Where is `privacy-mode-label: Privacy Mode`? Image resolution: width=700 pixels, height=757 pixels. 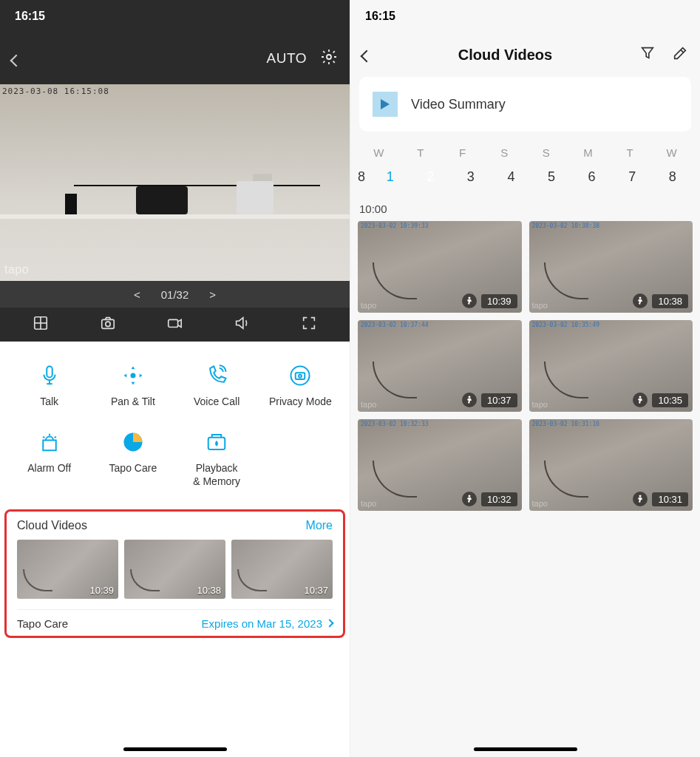 privacy-mode-label: Privacy Mode is located at coordinates (300, 401).